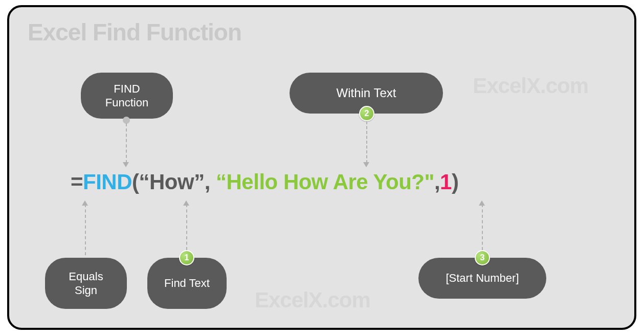  I want to click on watermark-bottom: ExcelX.com, so click(313, 300).